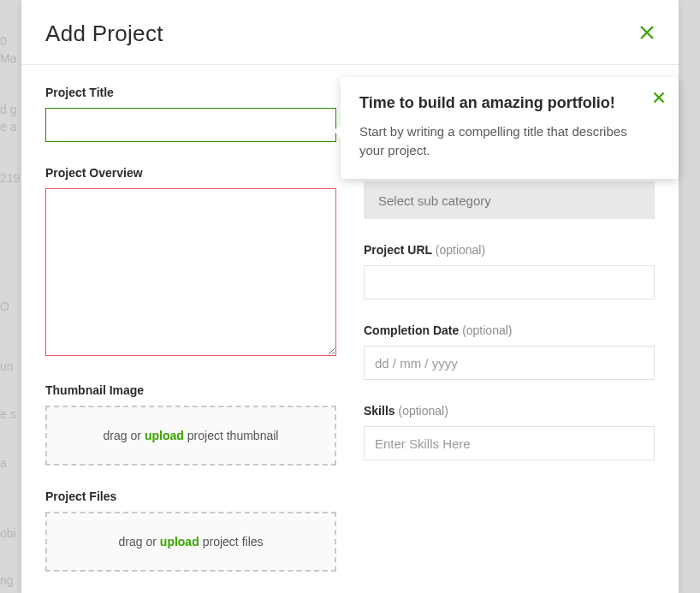  Describe the element at coordinates (510, 128) in the screenshot. I see `onboarding-tooltip: Time to build an amazing portfolio! Star…` at that location.